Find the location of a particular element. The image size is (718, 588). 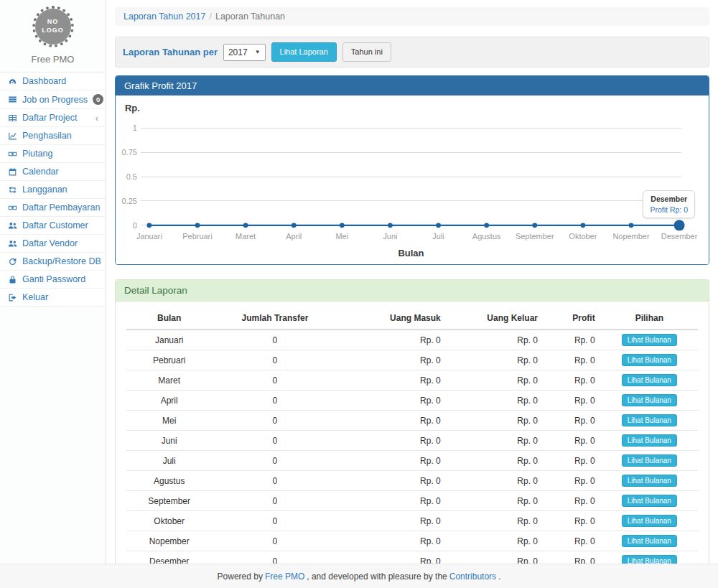

x-tick-label: Desember is located at coordinates (679, 236).